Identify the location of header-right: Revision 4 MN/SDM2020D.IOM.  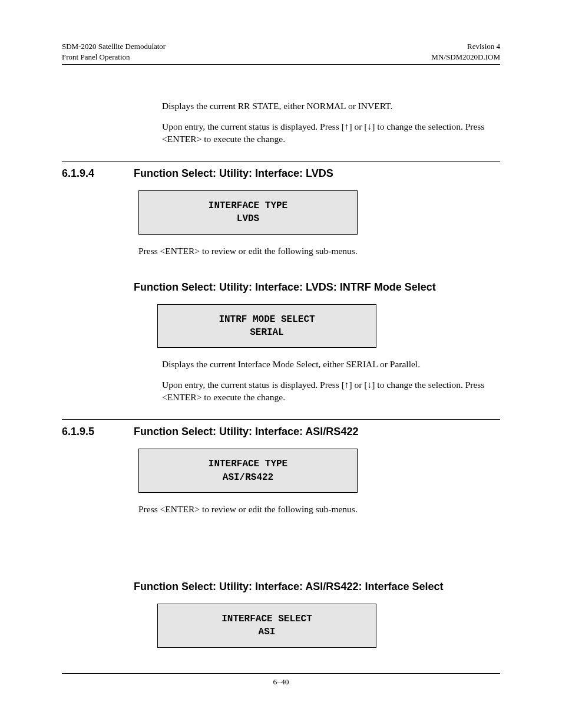
(465, 52).